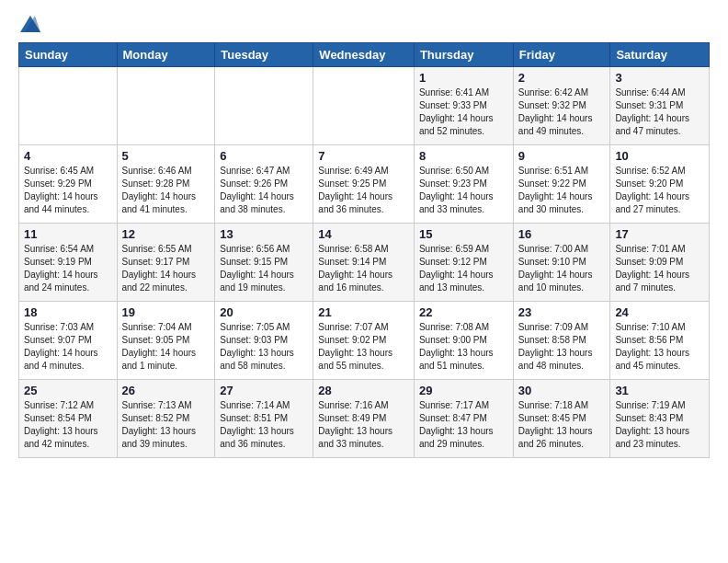 This screenshot has height=563, width=728. What do you see at coordinates (660, 184) in the screenshot?
I see `calendar-cell: 10Sunrise: 6:52 AM Sunset: 9:20 PM Dayli…` at bounding box center [660, 184].